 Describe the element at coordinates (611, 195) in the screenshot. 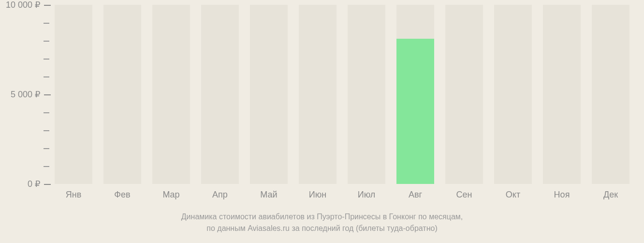

I see `x-tick-label: Дек` at that location.